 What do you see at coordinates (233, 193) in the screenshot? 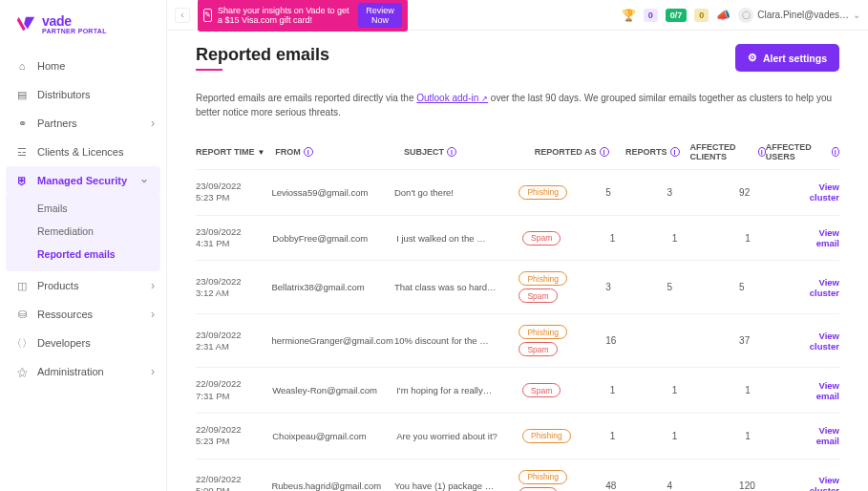
I see `cell-time: 23/09/20225:23 PM` at bounding box center [233, 193].